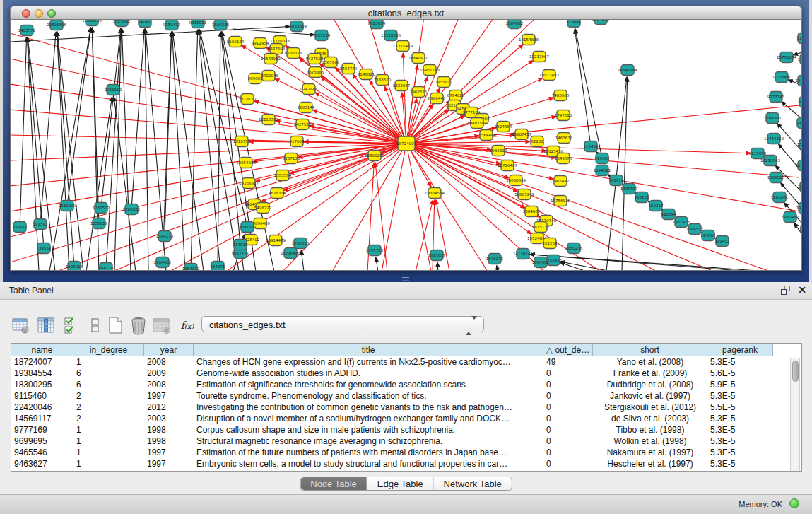 This screenshot has width=812, height=514. What do you see at coordinates (277, 193) in the screenshot?
I see `graph-node-label: 8678334` at bounding box center [277, 193].